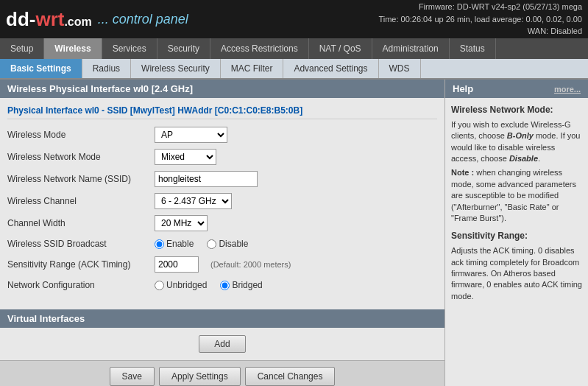 The image size is (588, 386). What do you see at coordinates (222, 110) in the screenshot?
I see `physical-interface-header: Physical Interface wl0 - SSID [MwylTest]…` at bounding box center [222, 110].